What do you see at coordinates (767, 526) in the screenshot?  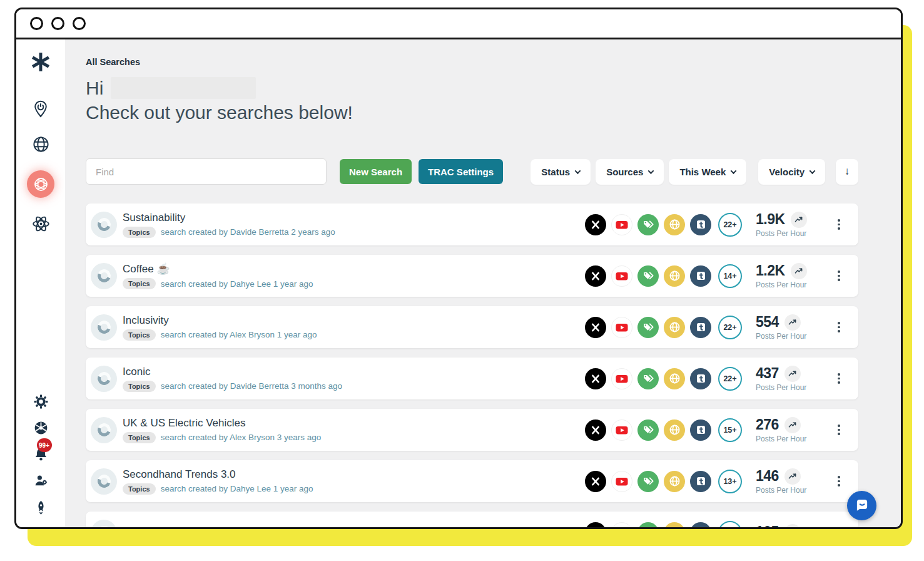 I see `stat-value: 105` at bounding box center [767, 526].